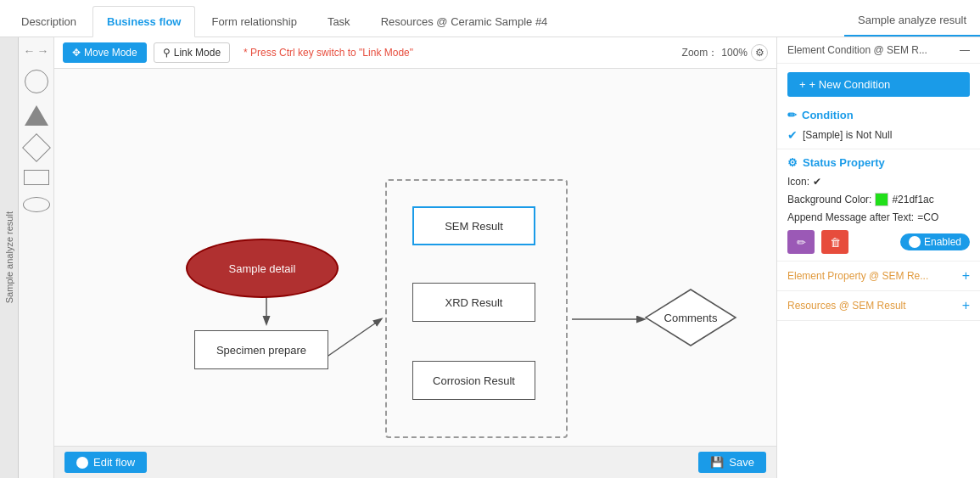 This screenshot has width=980, height=478. I want to click on delete-condition-button: 🗑, so click(835, 242).